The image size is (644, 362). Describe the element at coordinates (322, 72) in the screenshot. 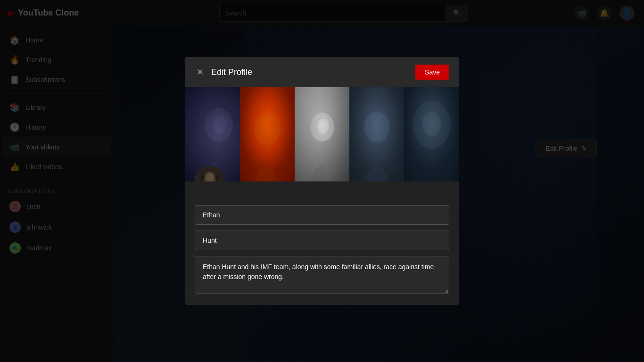

I see `modal-header: ✕ Edit Profile Save` at that location.